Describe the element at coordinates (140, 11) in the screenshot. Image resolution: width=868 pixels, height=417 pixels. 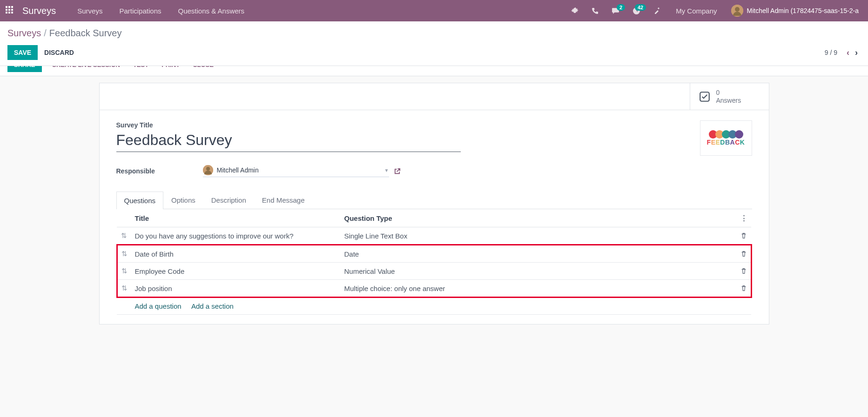
I see `nav-participations: Participations` at that location.